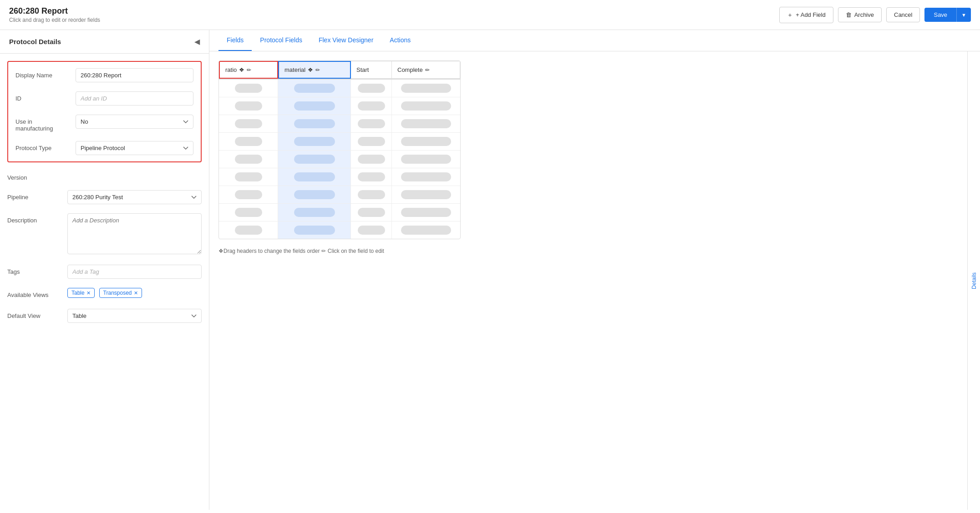 Image resolution: width=980 pixels, height=513 pixels. Describe the element at coordinates (295, 70) in the screenshot. I see `material-label: material` at that location.